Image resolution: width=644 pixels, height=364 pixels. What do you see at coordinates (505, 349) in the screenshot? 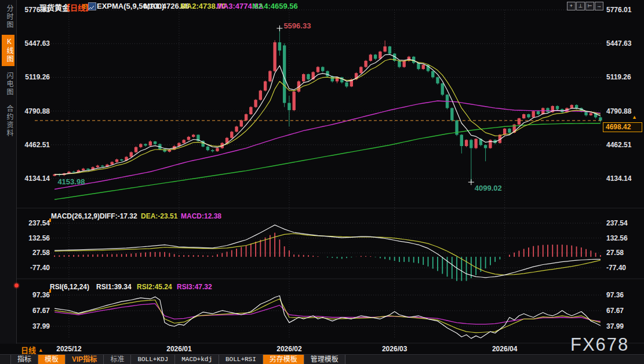
I see `x-axis-month-label: 2026/04` at bounding box center [505, 349].